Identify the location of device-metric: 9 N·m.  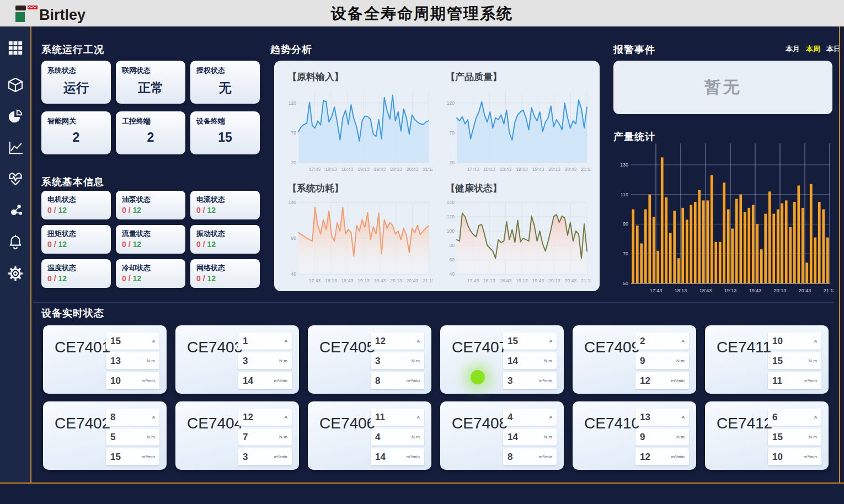
(662, 437).